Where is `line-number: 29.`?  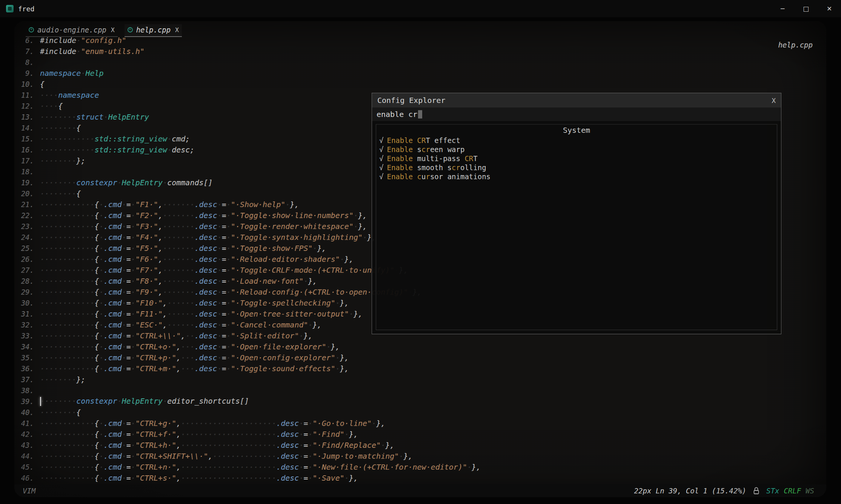 line-number: 29. is located at coordinates (27, 292).